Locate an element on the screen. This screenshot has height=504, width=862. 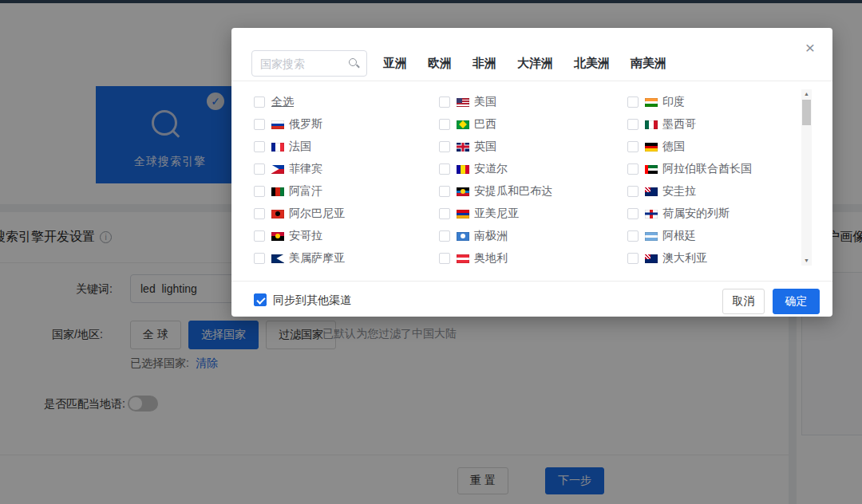
country-item: 印度 is located at coordinates (690, 102).